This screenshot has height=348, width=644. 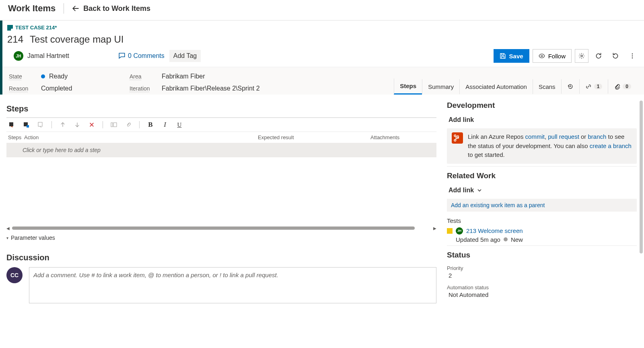 I want to click on scroll-left-icon: ◀, so click(x=8, y=229).